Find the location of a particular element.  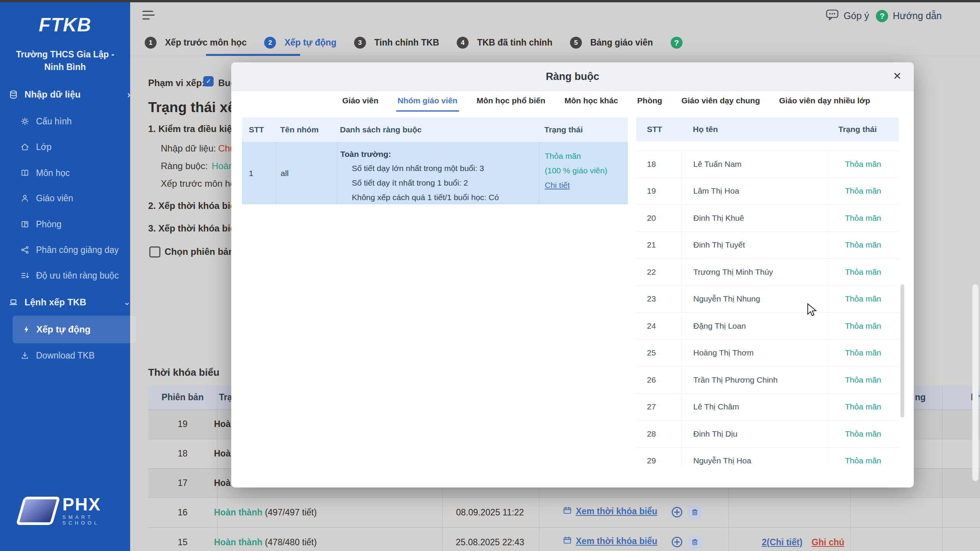

comment-icon is located at coordinates (832, 16).